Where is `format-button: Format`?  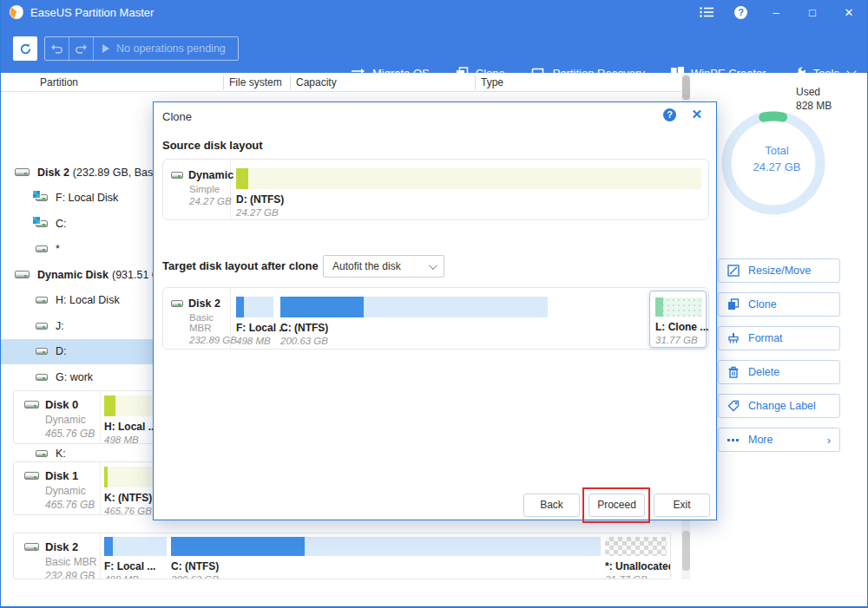
format-button: Format is located at coordinates (779, 338).